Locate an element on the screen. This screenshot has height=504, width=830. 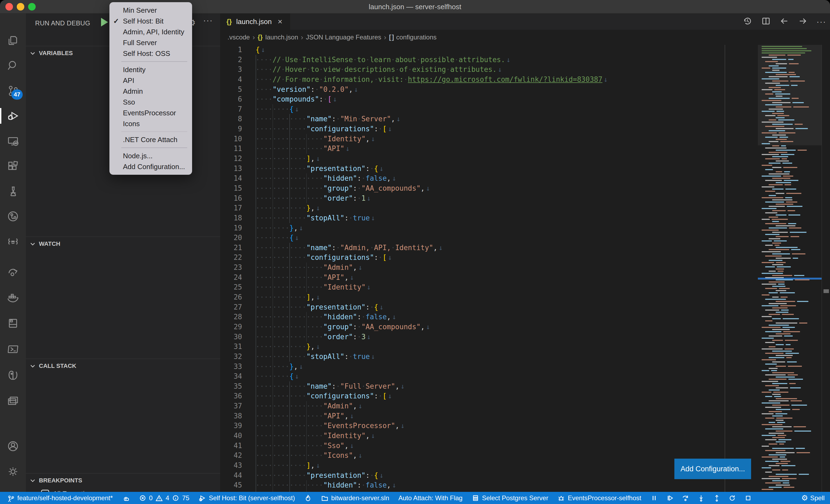
breadcrumb-item: launch.json is located at coordinates (282, 37).